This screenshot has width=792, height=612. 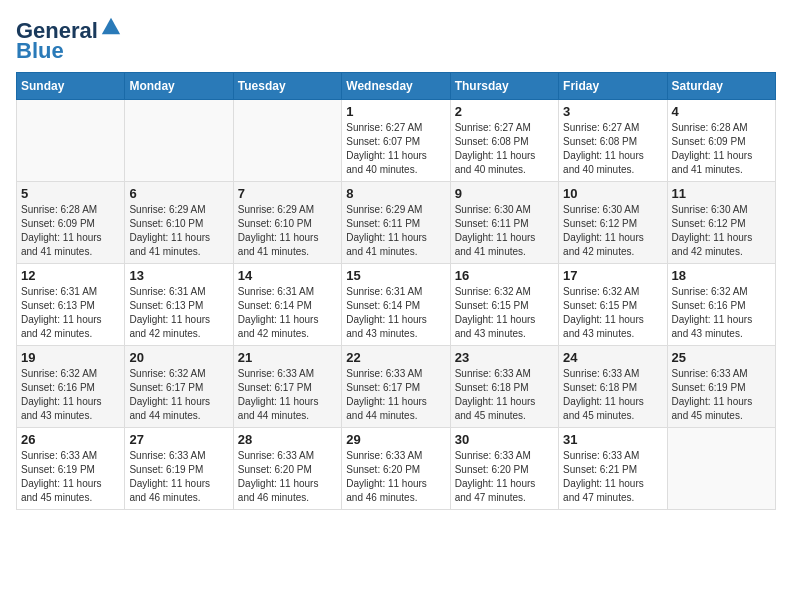 I want to click on table-row: 6Sunrise: 6:29 AMSunset: 6:10 PMDaylight…, so click(x=179, y=223).